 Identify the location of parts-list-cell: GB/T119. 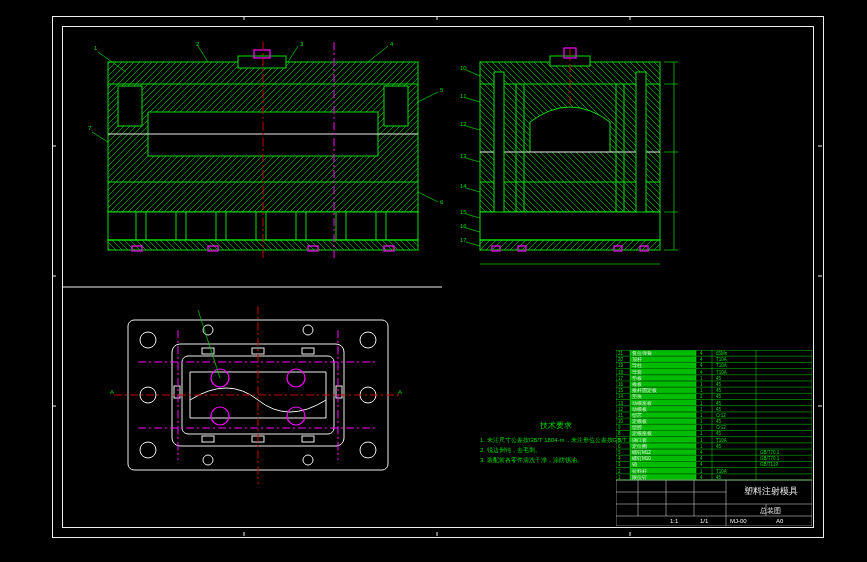
(770, 464).